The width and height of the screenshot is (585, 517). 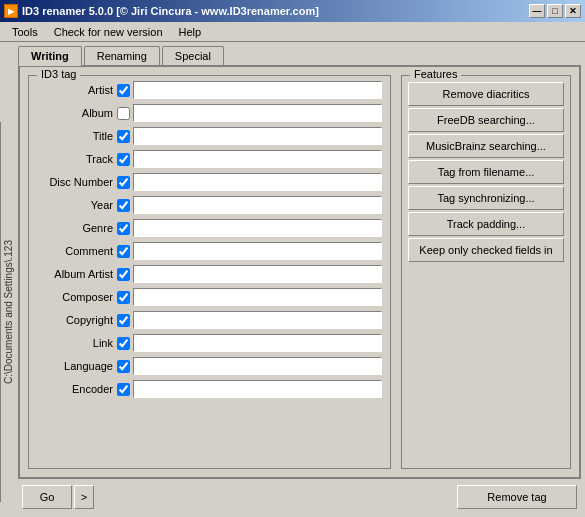 What do you see at coordinates (486, 120) in the screenshot?
I see `feature-btn-1: FreeDB searching...` at bounding box center [486, 120].